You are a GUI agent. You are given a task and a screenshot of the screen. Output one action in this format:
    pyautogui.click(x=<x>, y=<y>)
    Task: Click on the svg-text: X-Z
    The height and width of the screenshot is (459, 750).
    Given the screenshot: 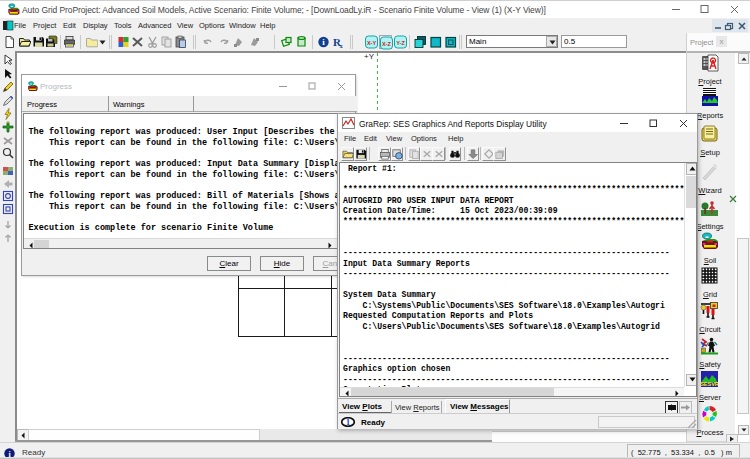 What is the action you would take?
    pyautogui.click(x=387, y=44)
    